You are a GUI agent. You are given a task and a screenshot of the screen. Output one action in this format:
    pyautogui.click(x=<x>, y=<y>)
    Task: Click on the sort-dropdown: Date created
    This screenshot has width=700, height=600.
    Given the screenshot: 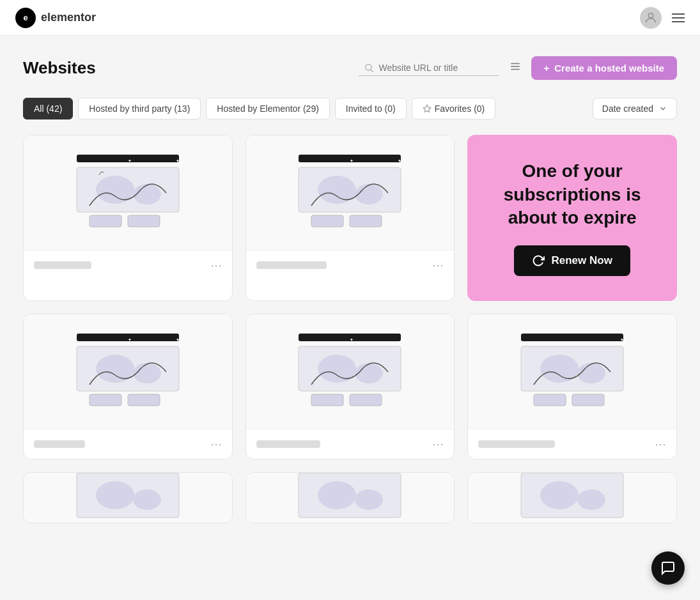 What is the action you would take?
    pyautogui.click(x=635, y=109)
    